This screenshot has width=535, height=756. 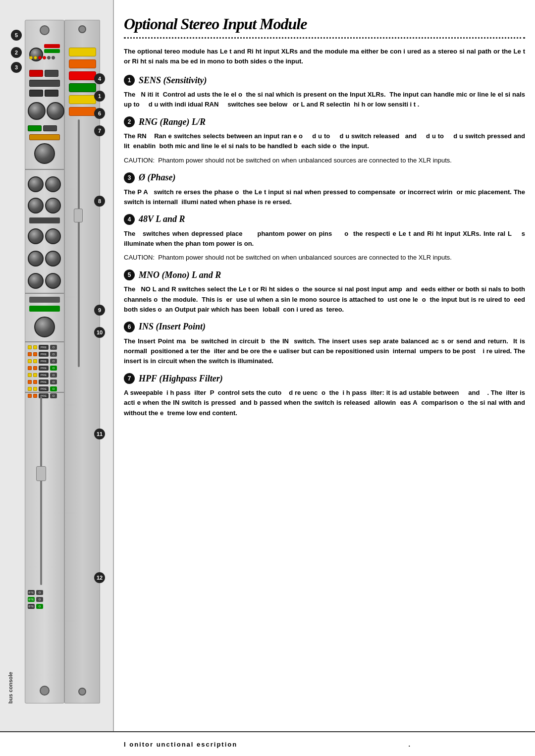 I want to click on channel-strip, so click(x=82, y=362).